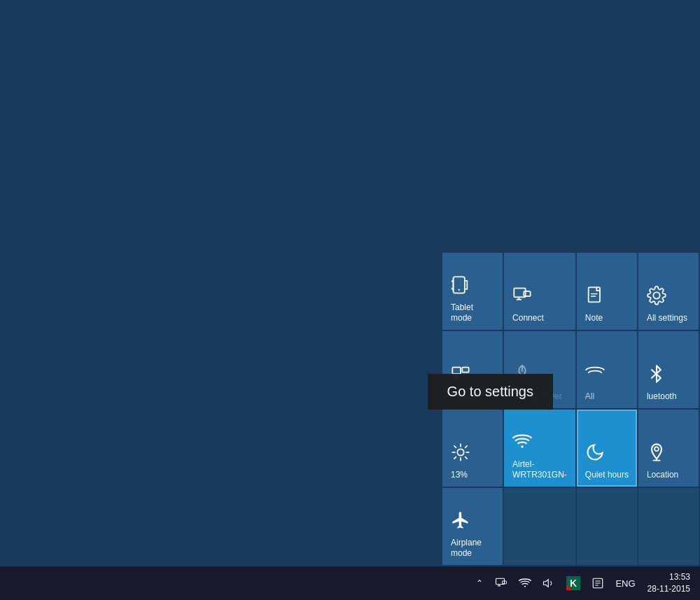 The height and width of the screenshot is (600, 700). I want to click on wifi-partial-icon, so click(595, 375).